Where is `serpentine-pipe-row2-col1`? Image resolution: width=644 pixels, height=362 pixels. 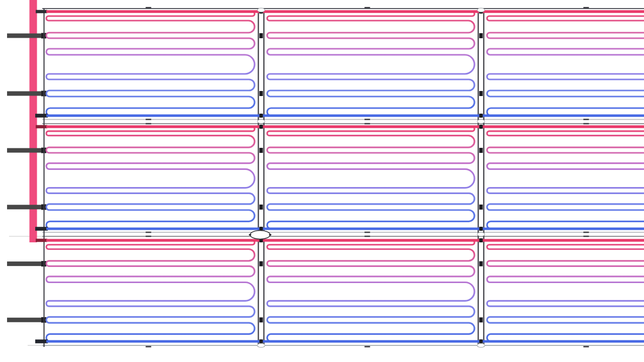
serpentine-pipe-row2-col1 is located at coordinates (150, 178).